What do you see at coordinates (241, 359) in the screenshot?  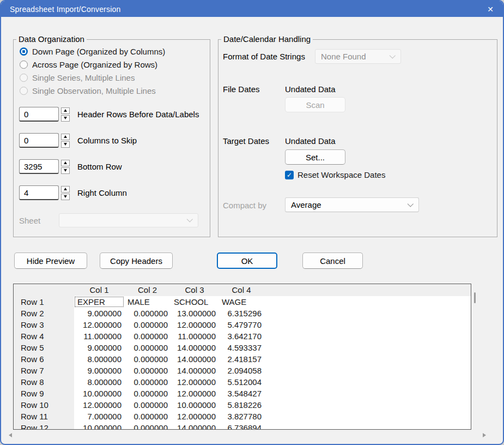 I see `cell: 2.418157` at bounding box center [241, 359].